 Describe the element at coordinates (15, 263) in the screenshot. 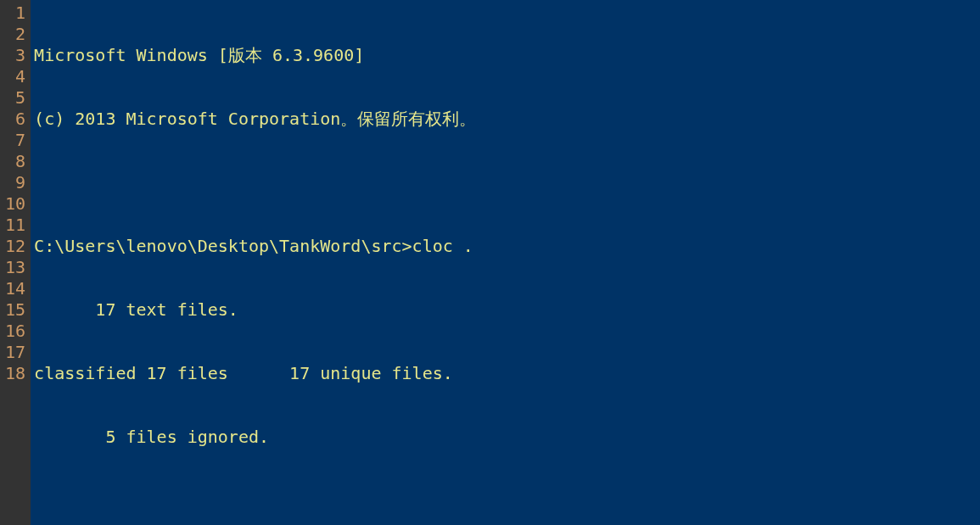

I see `line-number-gutter: 123456789101112131415161718` at that location.